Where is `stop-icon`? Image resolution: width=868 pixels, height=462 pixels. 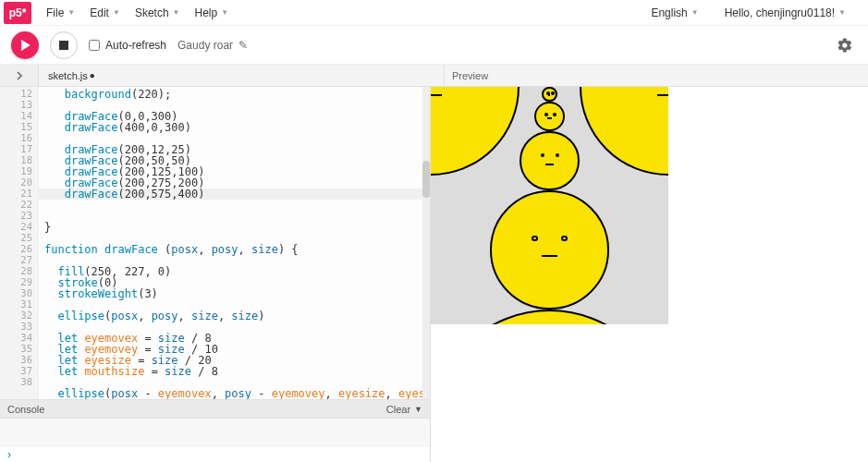 stop-icon is located at coordinates (64, 45).